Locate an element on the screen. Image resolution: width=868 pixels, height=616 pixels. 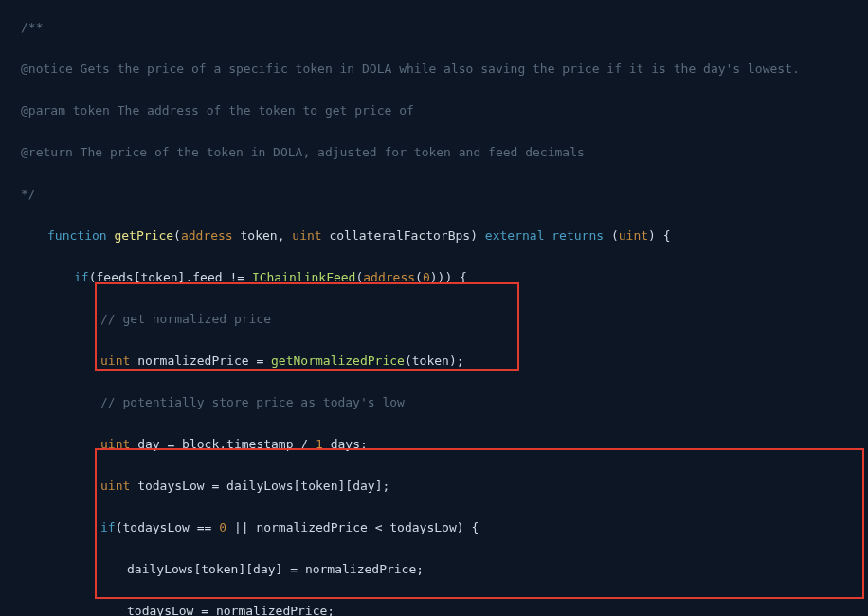
comment: // get normalized price is located at coordinates (436, 319).